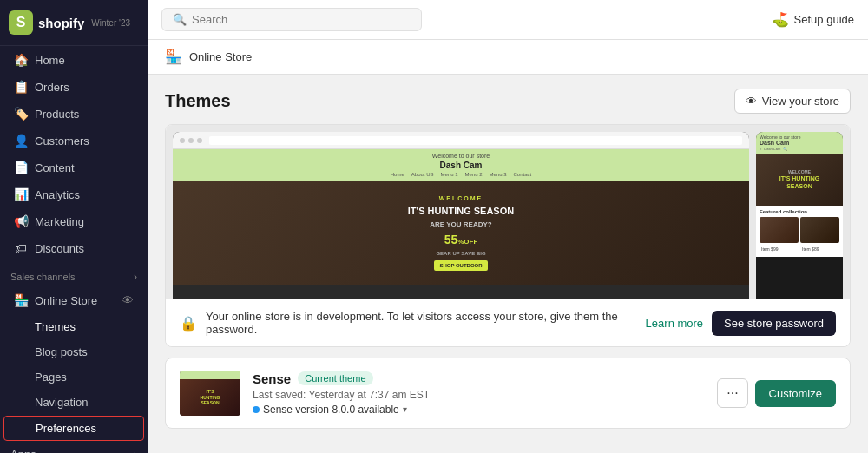 This screenshot has width=868, height=453. What do you see at coordinates (23, 450) in the screenshot?
I see `apps-label: Apps` at bounding box center [23, 450].